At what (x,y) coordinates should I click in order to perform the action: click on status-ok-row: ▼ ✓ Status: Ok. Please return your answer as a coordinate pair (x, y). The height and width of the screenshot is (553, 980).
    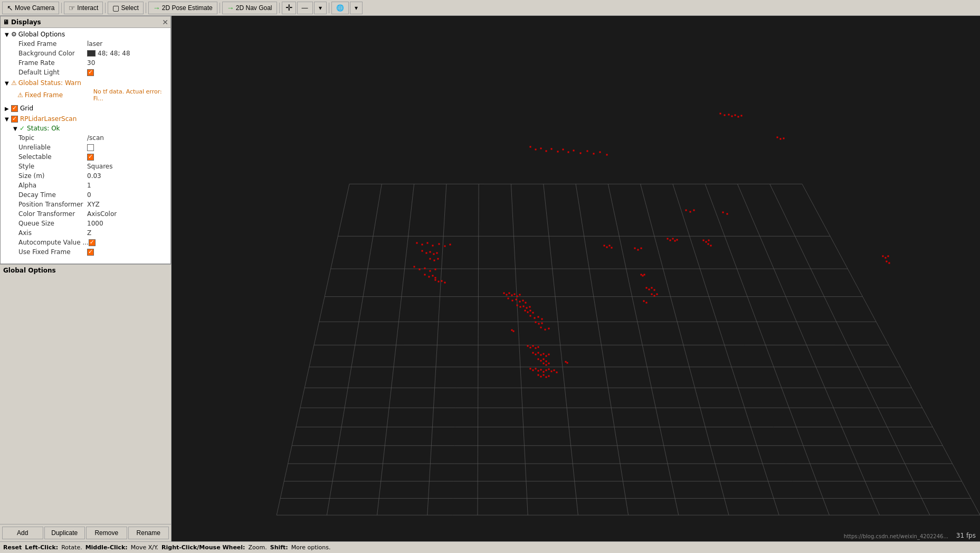
    Looking at the image, I should click on (85, 128).